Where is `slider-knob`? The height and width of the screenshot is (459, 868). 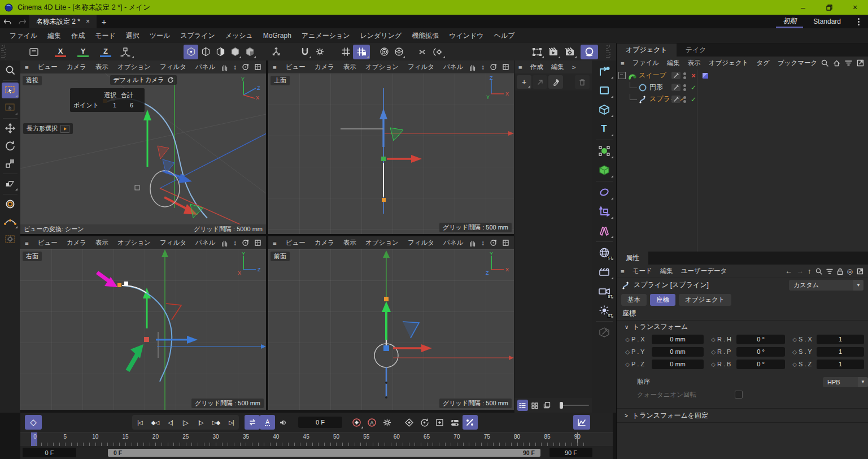 slider-knob is located at coordinates (561, 405).